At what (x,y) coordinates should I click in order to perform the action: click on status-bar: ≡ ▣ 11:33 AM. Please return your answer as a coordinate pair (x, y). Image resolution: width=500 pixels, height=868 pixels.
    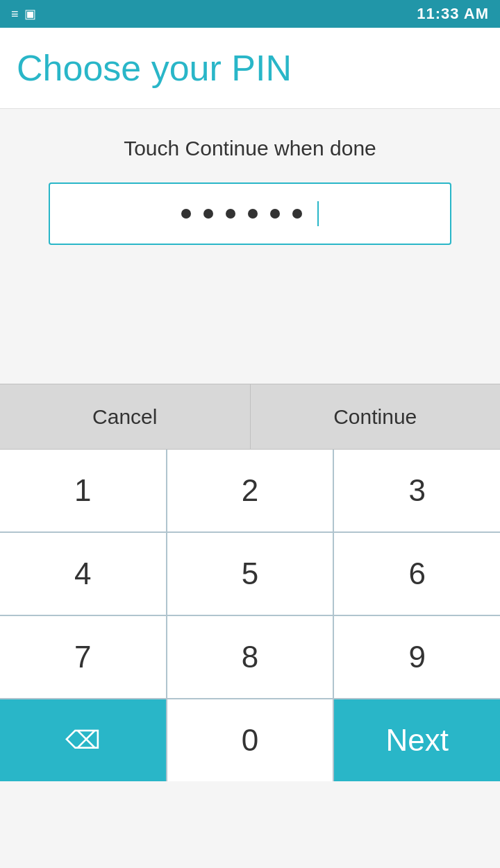
    Looking at the image, I should click on (250, 14).